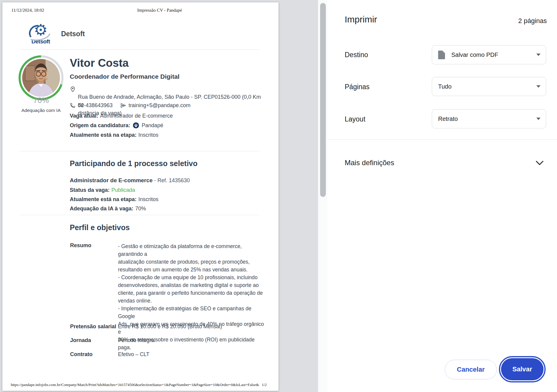 The image size is (557, 392). What do you see at coordinates (41, 36) in the screenshot?
I see `company-logo: ⚙ Detsoft` at bounding box center [41, 36].